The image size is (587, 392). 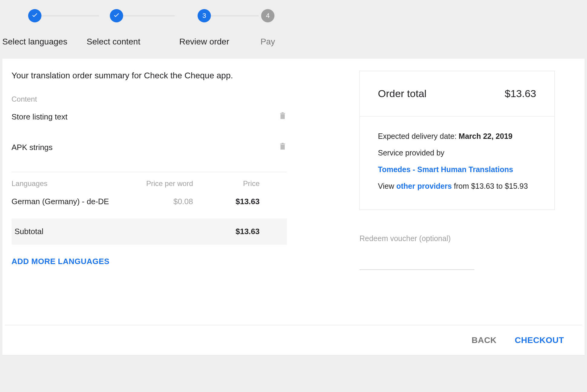 I want to click on content-item-label: APK strings, so click(x=32, y=148).